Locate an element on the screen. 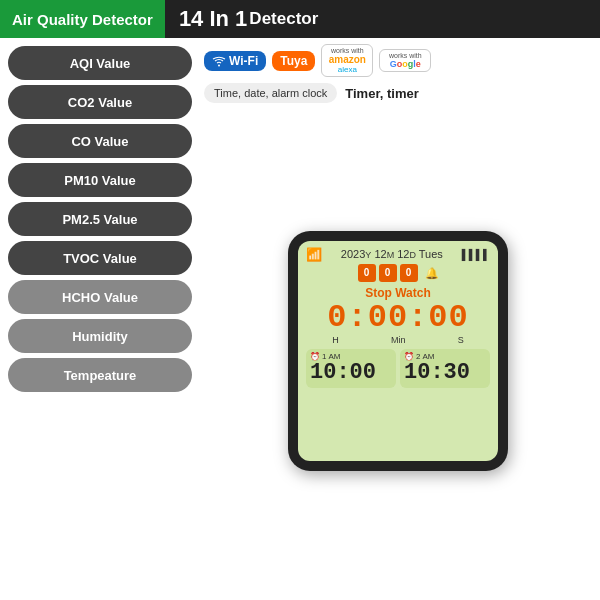  timer-label: Timer, timer is located at coordinates (382, 94).